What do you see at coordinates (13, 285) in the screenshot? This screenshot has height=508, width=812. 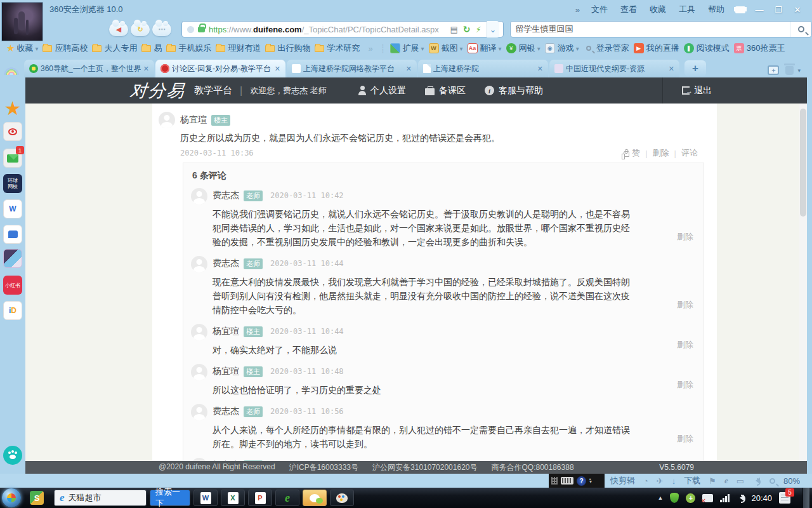 I see `xiaohongshu-icon: 小红书` at bounding box center [13, 285].